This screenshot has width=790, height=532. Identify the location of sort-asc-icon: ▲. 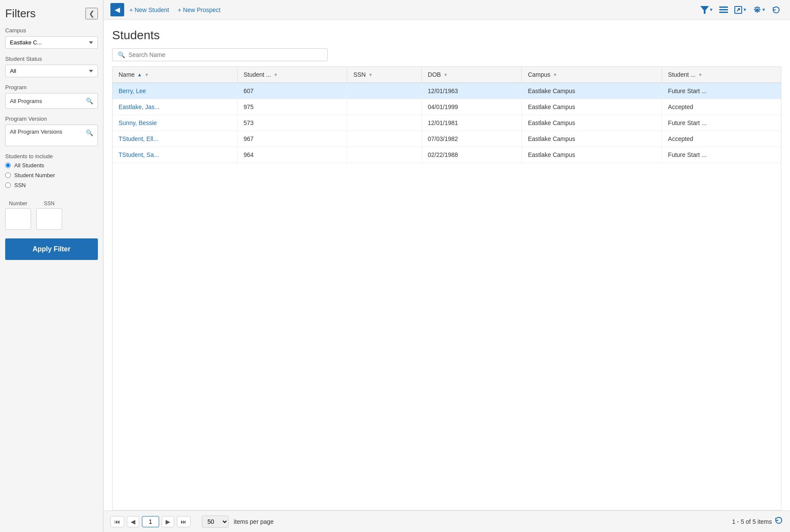
(140, 75).